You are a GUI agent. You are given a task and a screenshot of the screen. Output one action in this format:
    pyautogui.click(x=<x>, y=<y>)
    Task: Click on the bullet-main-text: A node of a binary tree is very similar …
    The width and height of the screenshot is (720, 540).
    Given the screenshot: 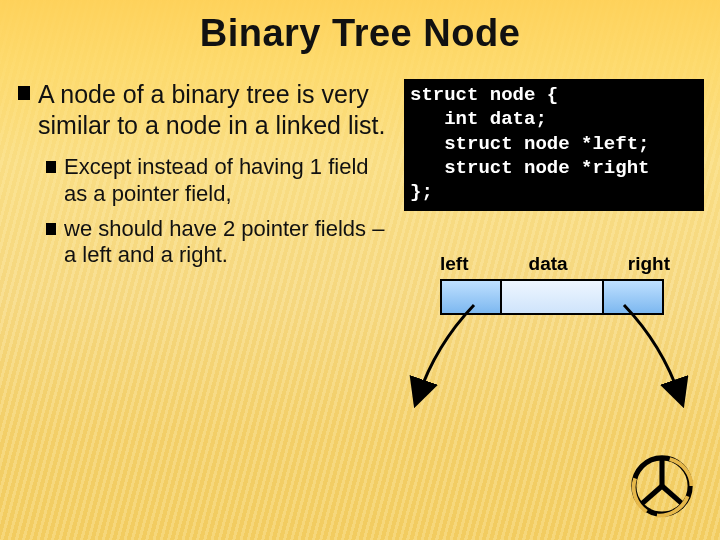 What is the action you would take?
    pyautogui.click(x=212, y=110)
    